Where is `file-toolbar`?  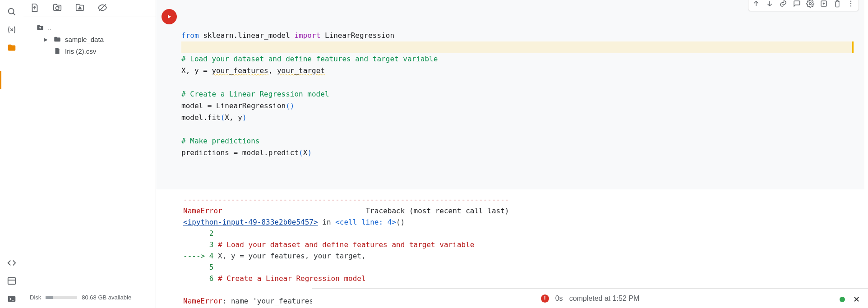
file-toolbar is located at coordinates (89, 9).